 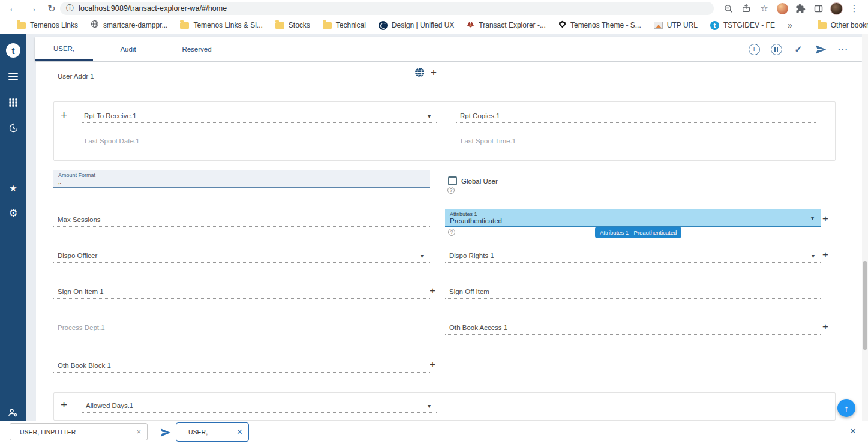 What do you see at coordinates (166, 434) in the screenshot?
I see `run-command-send-icon` at bounding box center [166, 434].